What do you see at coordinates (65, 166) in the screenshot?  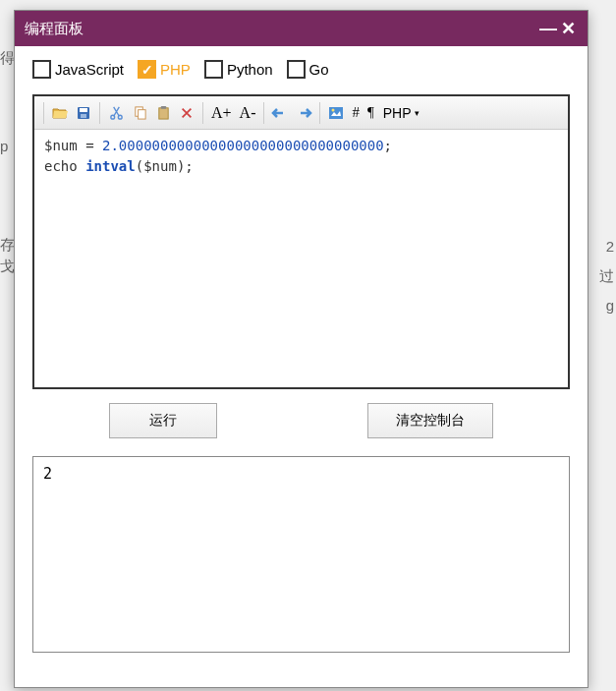 I see `code-token: echo` at bounding box center [65, 166].